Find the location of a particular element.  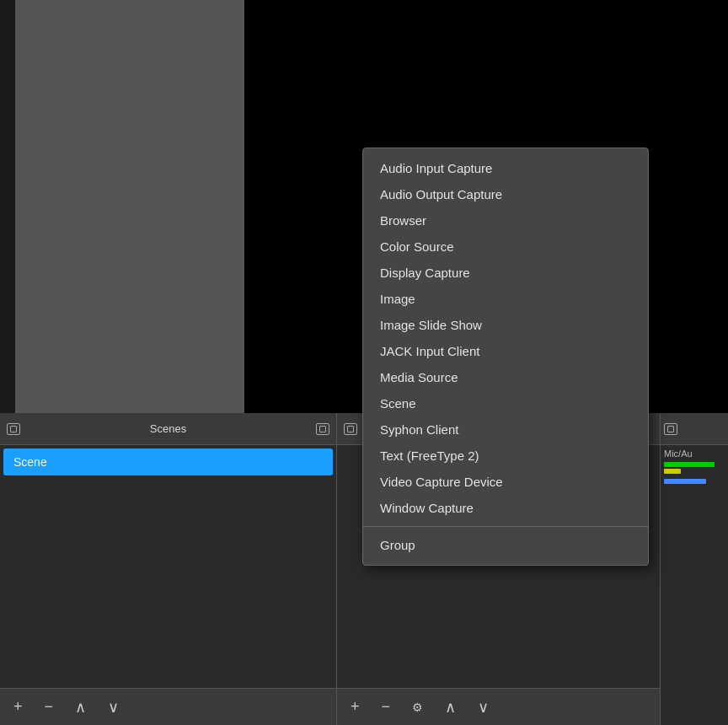

menu-item-text-freetype2: Text (FreeType 2) is located at coordinates (506, 455).